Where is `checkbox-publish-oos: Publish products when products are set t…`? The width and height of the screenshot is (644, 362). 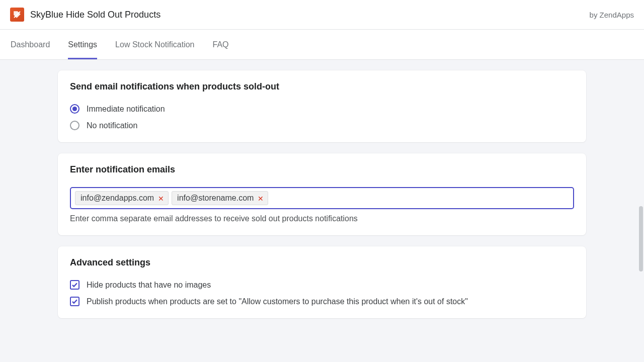
checkbox-publish-oos: Publish products when products are set t… is located at coordinates (322, 302).